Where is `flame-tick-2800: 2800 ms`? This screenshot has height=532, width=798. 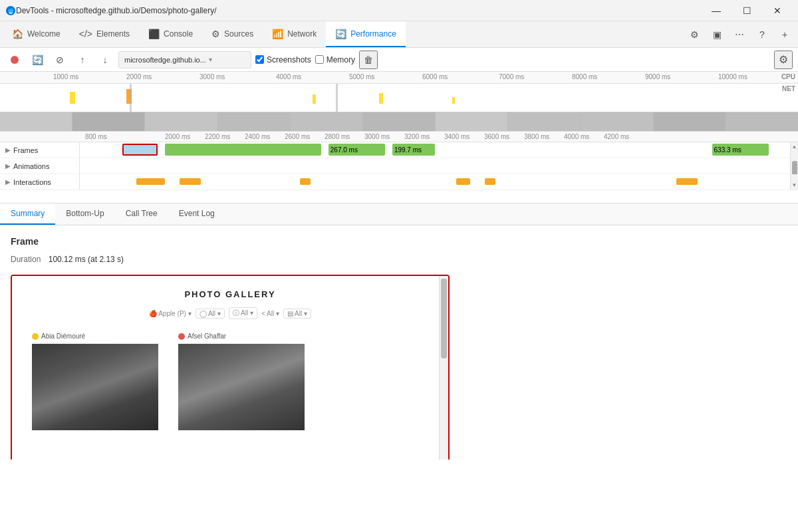 flame-tick-2800: 2800 ms is located at coordinates (337, 137).